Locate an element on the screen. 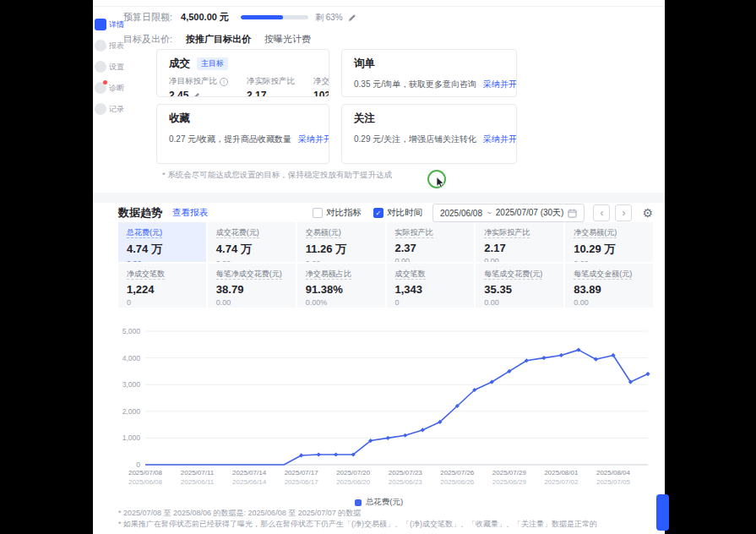 The image size is (756, 534). metric-card-r2-c4: 成交笔数1,3430 is located at coordinates (431, 286).